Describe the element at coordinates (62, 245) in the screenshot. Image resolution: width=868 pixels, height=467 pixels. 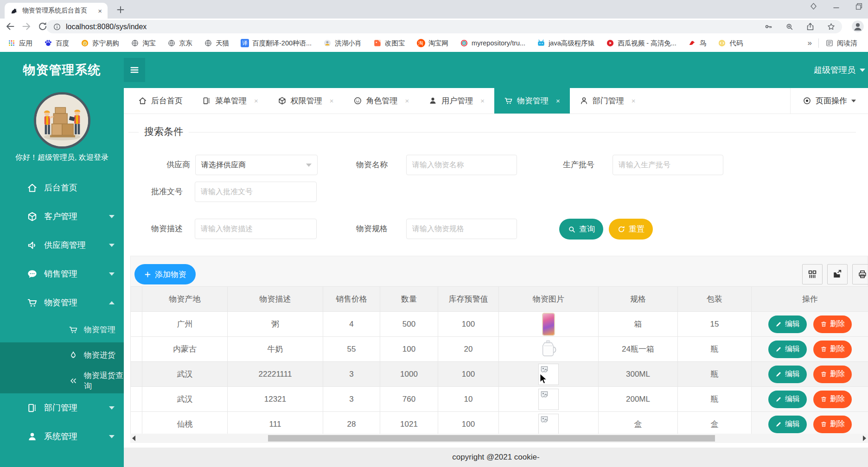
I see `sidebar-item-供应商管理: 供应商管理` at that location.